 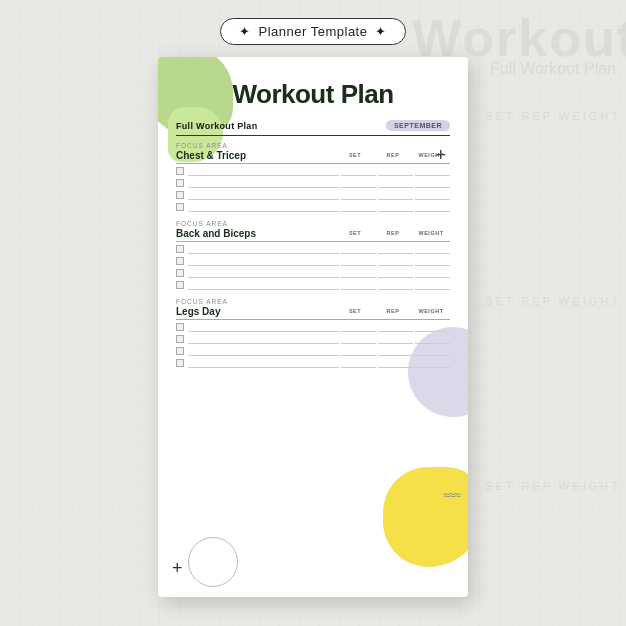 What do you see at coordinates (313, 94) in the screenshot?
I see `page-title: Workout Plan` at bounding box center [313, 94].